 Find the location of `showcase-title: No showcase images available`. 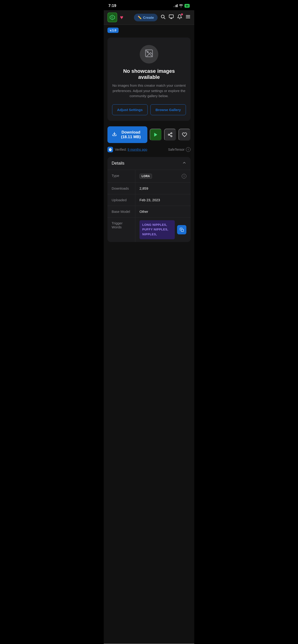

showcase-title: No showcase images available is located at coordinates (149, 74).